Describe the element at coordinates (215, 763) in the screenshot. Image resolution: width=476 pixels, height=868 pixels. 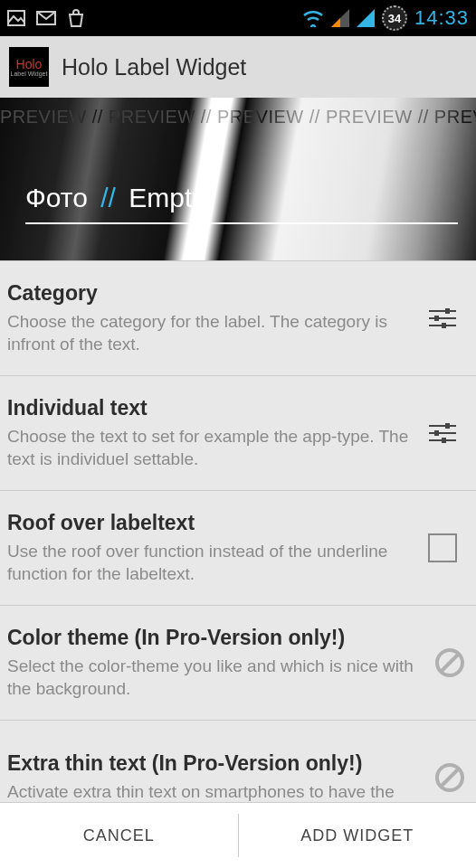
I see `setting-title: Extra thin text (In Pro-Version only!)` at that location.